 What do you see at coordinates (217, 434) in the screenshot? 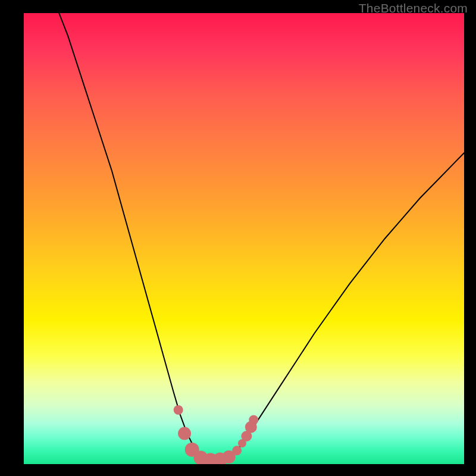
I see `marker-layer` at bounding box center [217, 434].